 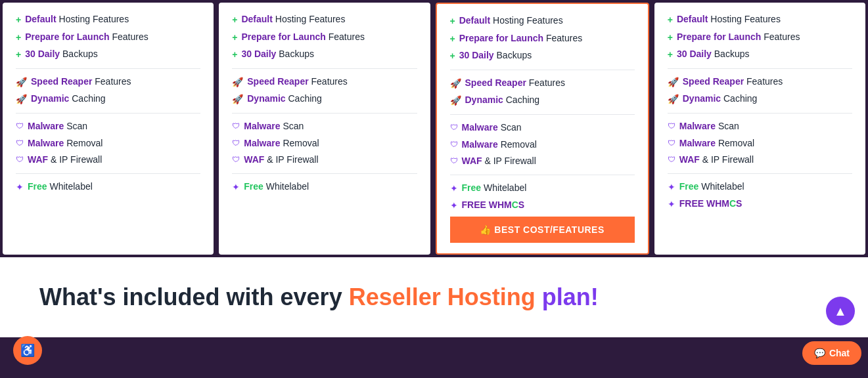 What do you see at coordinates (434, 297) in the screenshot?
I see `bottom-title: What's included with every Reseller Host…` at bounding box center [434, 297].